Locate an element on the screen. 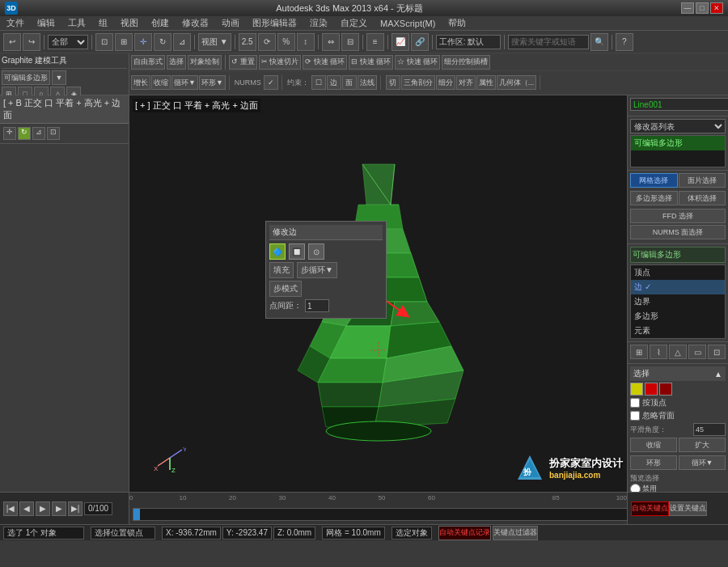 This screenshot has height=567, width=728. timeline-start-btn: |◀ is located at coordinates (11, 509).